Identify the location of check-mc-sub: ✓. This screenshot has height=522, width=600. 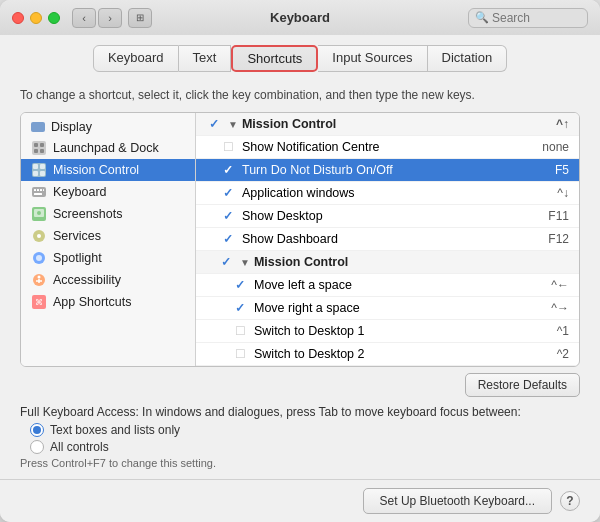
(226, 262).